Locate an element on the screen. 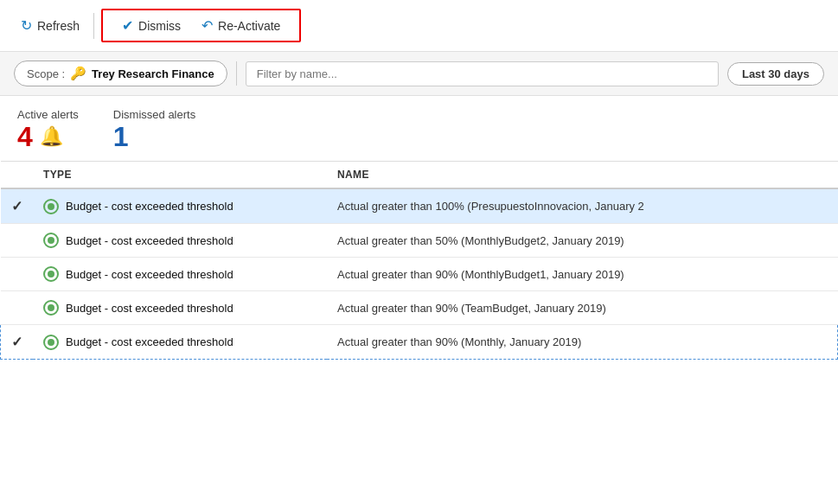 This screenshot has height=504, width=838. col-name-header: NAME is located at coordinates (583, 175).